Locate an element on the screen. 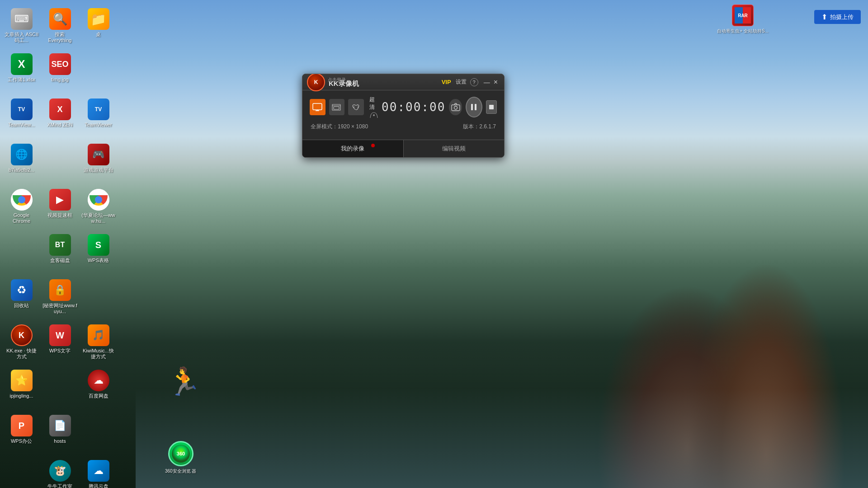  baomi-img: 🔒 is located at coordinates (60, 290).